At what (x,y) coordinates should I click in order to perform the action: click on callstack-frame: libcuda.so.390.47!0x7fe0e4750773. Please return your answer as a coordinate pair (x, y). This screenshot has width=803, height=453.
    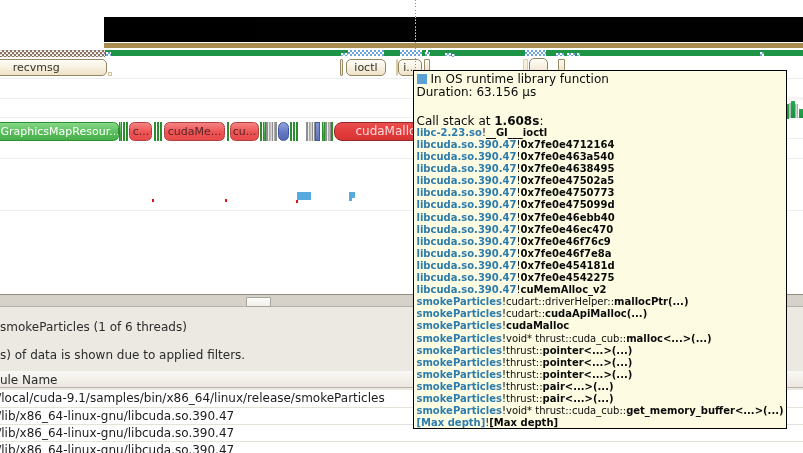
    Looking at the image, I should click on (602, 193).